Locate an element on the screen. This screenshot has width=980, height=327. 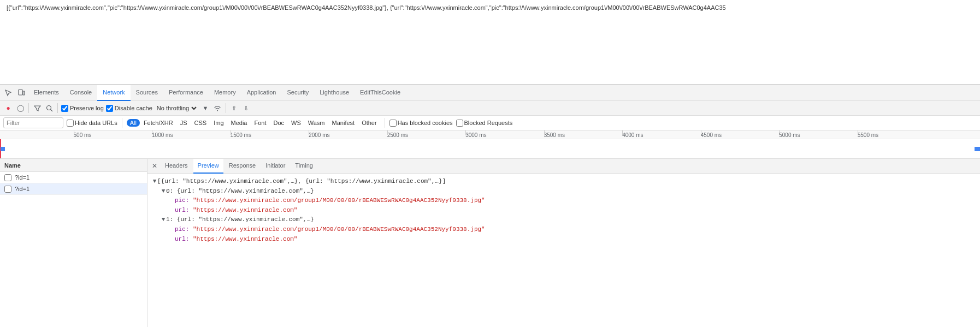
has-blocked-cookies-label: Has blocked cookies is located at coordinates (421, 123).